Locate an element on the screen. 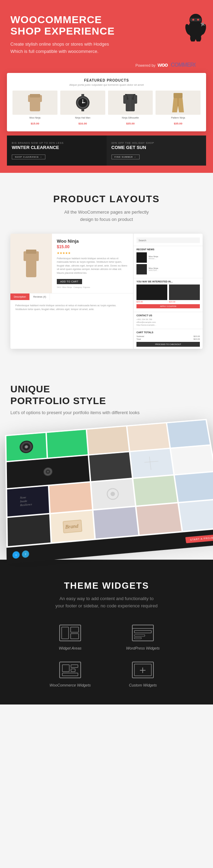  interested-items: $25.00 $20.00 is located at coordinates (168, 294).